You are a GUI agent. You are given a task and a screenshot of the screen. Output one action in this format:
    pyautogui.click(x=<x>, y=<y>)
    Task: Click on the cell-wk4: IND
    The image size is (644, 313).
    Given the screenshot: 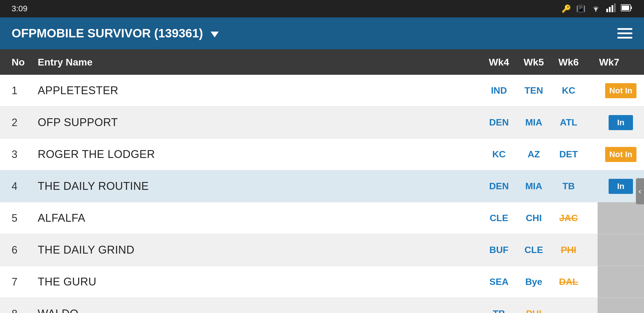 What is the action you would take?
    pyautogui.click(x=499, y=90)
    